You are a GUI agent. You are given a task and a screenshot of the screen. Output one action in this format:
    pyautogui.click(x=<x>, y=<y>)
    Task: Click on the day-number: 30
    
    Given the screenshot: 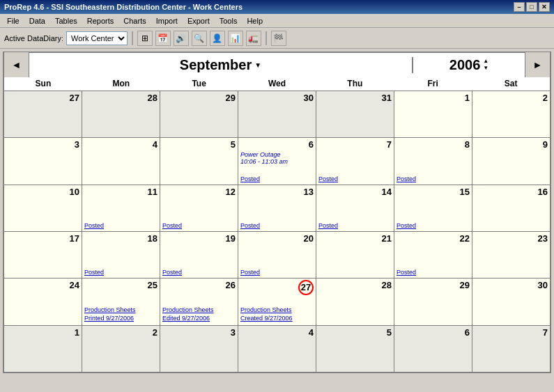 What is the action you would take?
    pyautogui.click(x=511, y=285)
    